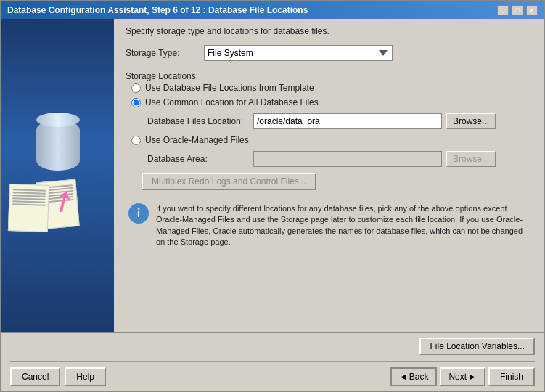  I want to click on window-title: Database Configuration Assistant, Step 6…, so click(157, 10).